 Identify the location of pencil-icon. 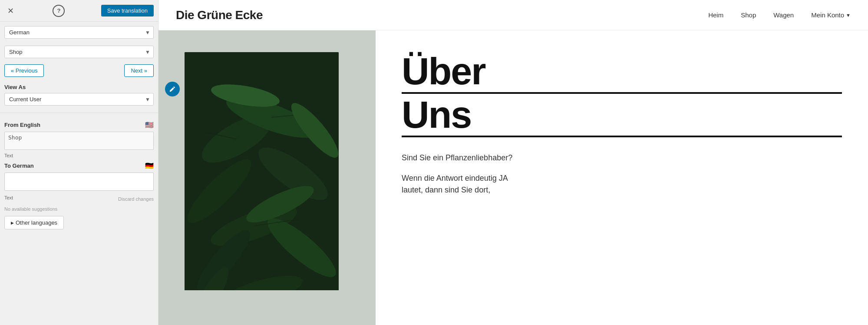
(172, 89).